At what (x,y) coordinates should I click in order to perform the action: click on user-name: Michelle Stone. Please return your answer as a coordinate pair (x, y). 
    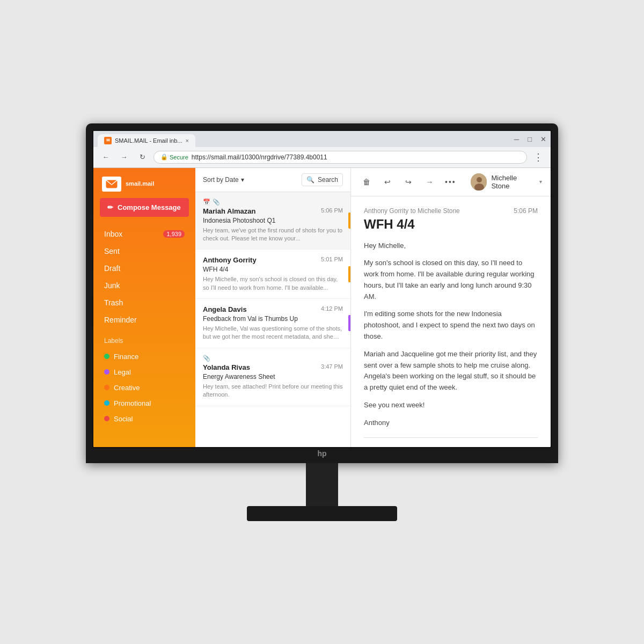
    Looking at the image, I should click on (513, 182).